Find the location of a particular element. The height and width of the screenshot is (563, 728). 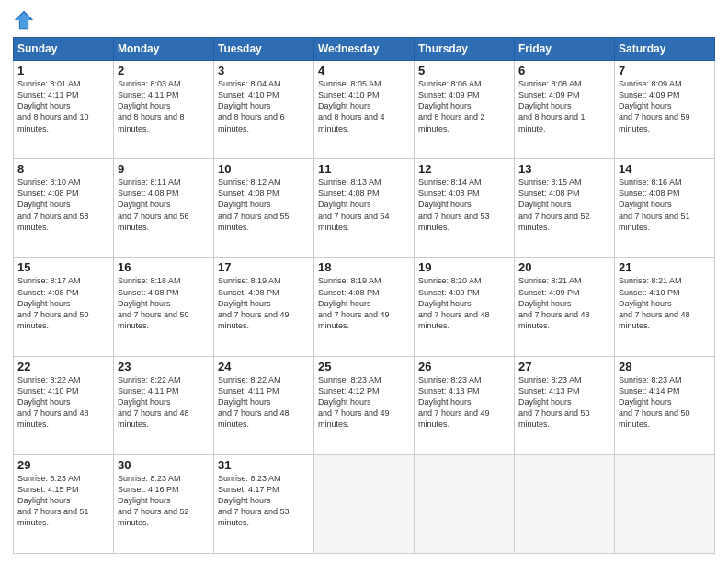

day-info: Sunrise: 8:22 AM Sunset: 4:10 PM Dayligh… is located at coordinates (63, 403).